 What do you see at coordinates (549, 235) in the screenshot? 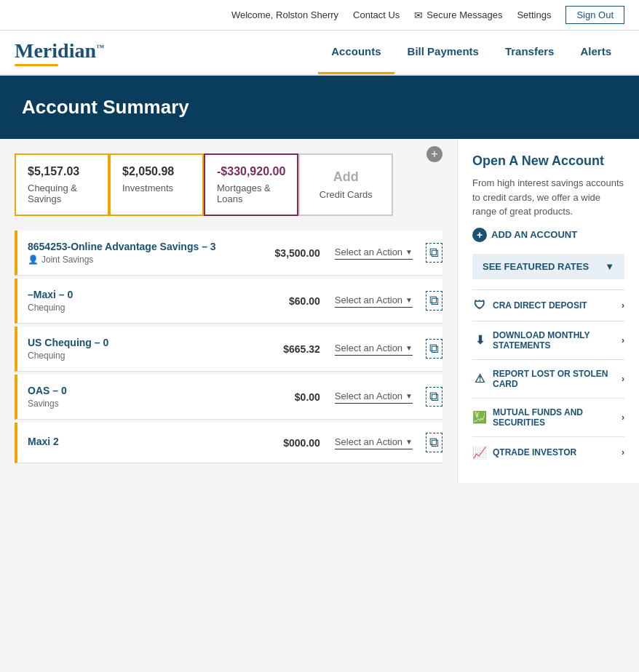
I see `add-account-link: + ADD AN ACCOUNT` at bounding box center [549, 235].